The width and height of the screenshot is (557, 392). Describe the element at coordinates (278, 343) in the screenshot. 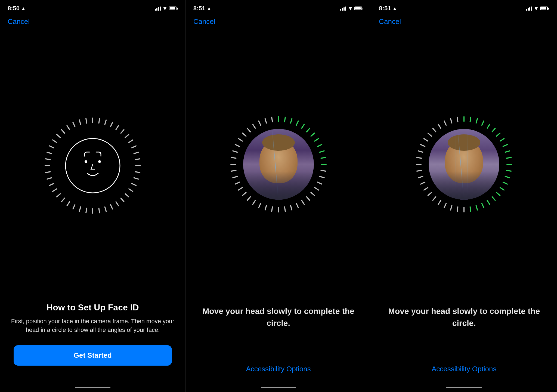

I see `bottom-area-2: Move your head slowly to complete the ci…` at that location.